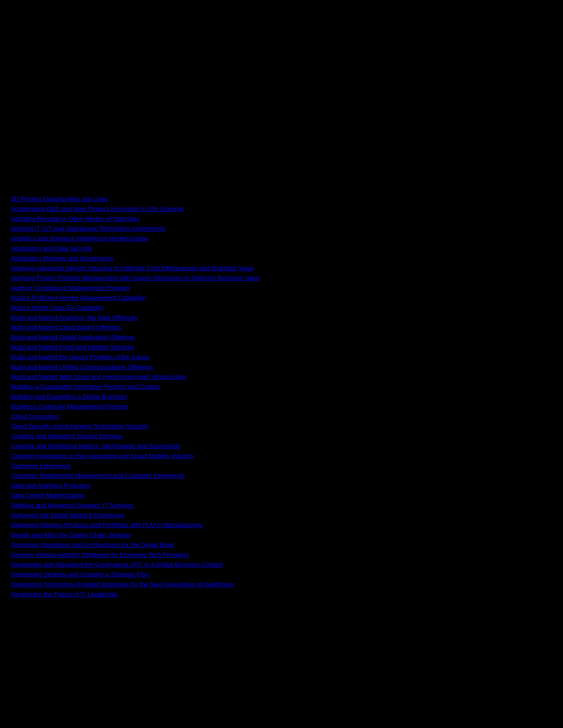 The width and height of the screenshot is (563, 728). I want to click on link-30: Data and Analytics Programs, so click(282, 486).